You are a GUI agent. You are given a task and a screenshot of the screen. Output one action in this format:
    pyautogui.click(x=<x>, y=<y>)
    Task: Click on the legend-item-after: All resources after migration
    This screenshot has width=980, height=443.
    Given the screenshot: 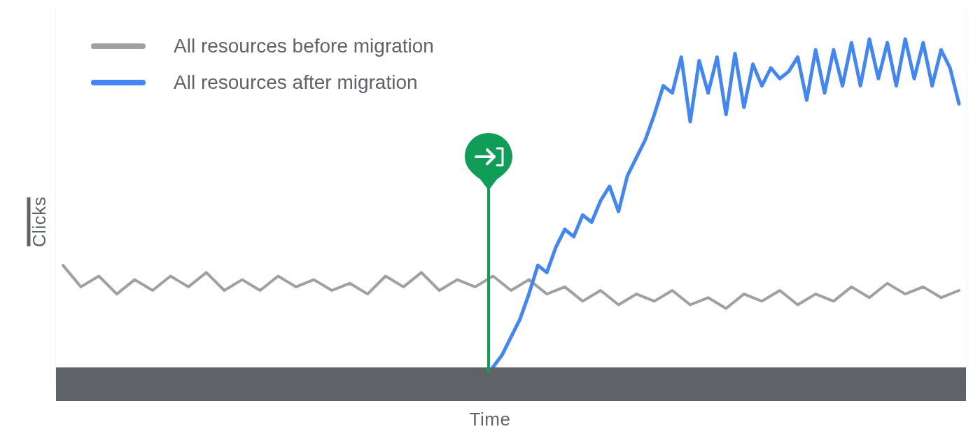 What is the action you would take?
    pyautogui.click(x=262, y=83)
    